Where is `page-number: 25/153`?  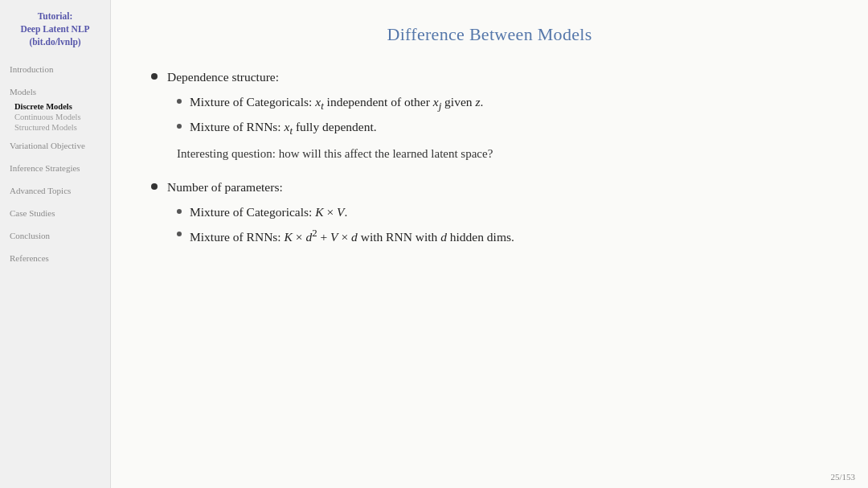
page-number: 25/153 is located at coordinates (842, 477).